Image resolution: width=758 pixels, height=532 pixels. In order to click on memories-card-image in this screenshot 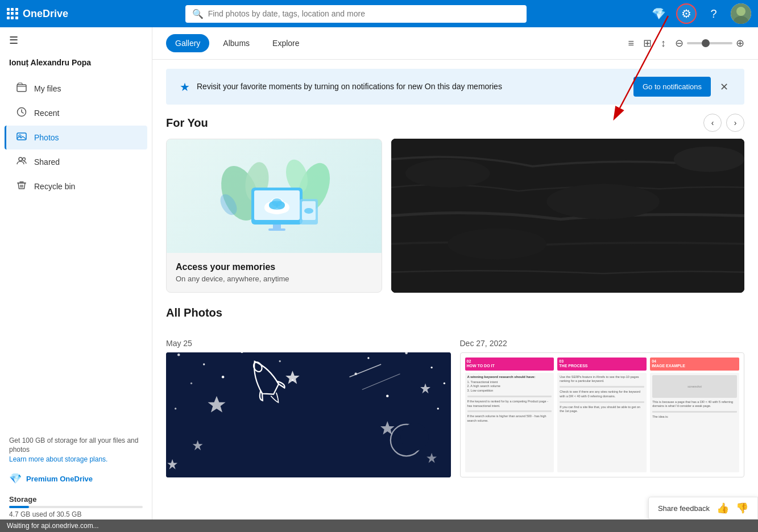, I will do `click(274, 196)`.